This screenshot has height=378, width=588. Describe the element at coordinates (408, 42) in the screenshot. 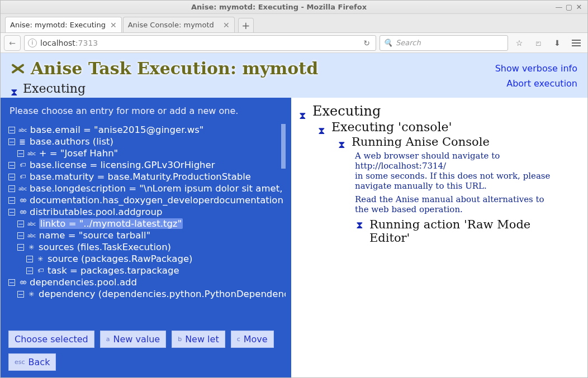

I see `search-placeholder: Search` at that location.